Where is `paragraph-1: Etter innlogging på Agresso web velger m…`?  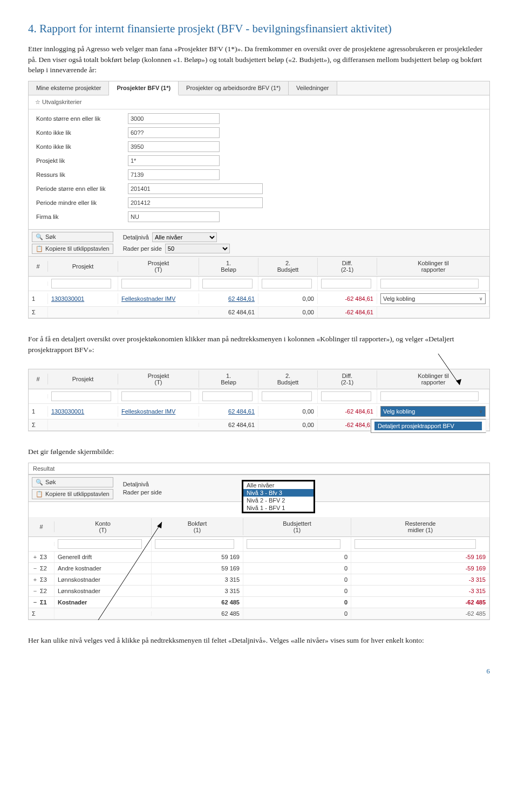
paragraph-1: Etter innlogging på Agresso web velger m… is located at coordinates (259, 59).